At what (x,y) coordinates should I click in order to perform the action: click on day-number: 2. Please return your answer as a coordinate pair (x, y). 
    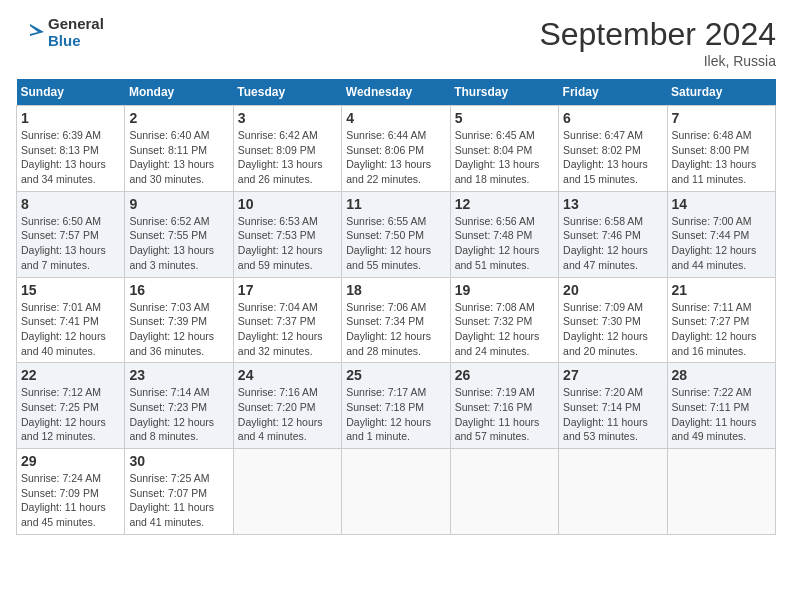
    Looking at the image, I should click on (178, 118).